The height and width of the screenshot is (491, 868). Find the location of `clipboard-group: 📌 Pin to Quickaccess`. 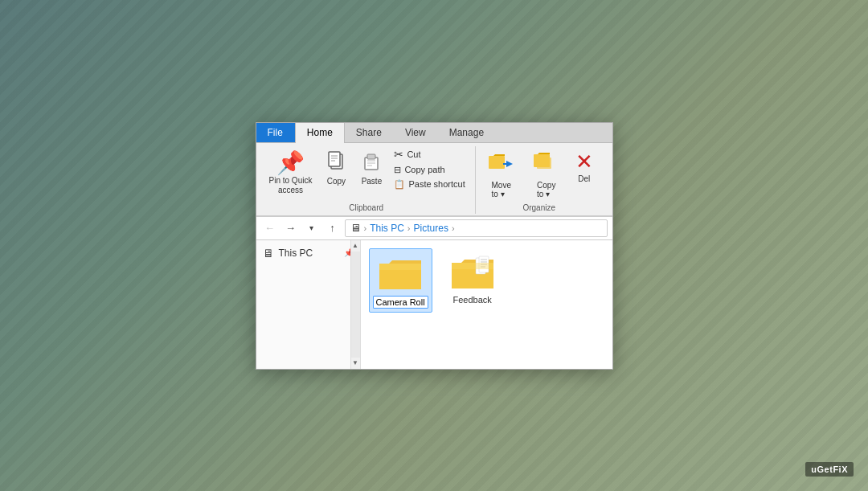

clipboard-group: 📌 Pin to Quickaccess is located at coordinates (366, 180).